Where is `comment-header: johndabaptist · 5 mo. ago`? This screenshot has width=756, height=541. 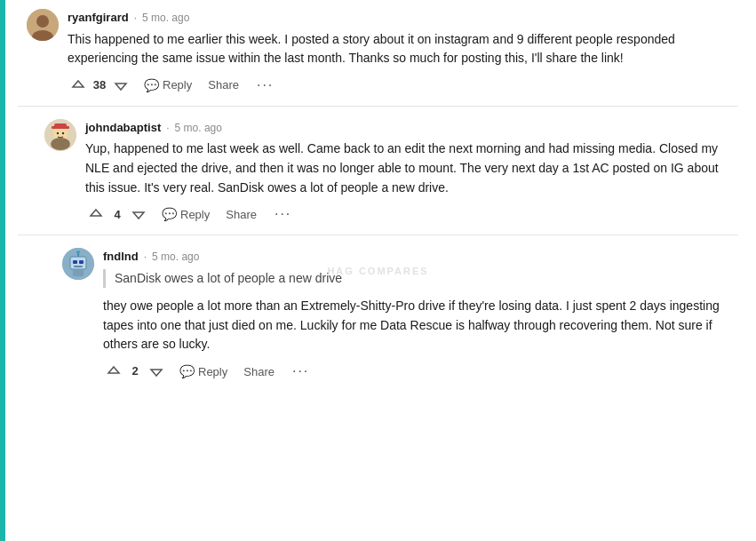
comment-header: johndabaptist · 5 mo. ago is located at coordinates (412, 128).